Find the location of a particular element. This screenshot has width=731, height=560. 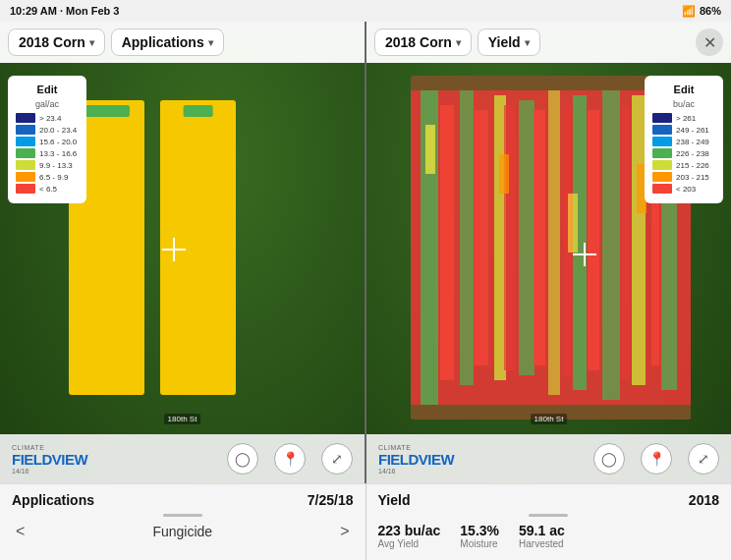

left-legend: Edit gal/ac > 23.4 20.0 - 23.4 15.6 - 20… is located at coordinates (47, 140).